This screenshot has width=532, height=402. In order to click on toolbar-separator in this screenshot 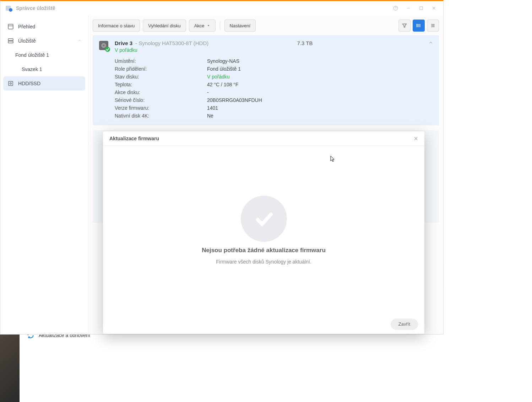, I will do `click(220, 26)`.